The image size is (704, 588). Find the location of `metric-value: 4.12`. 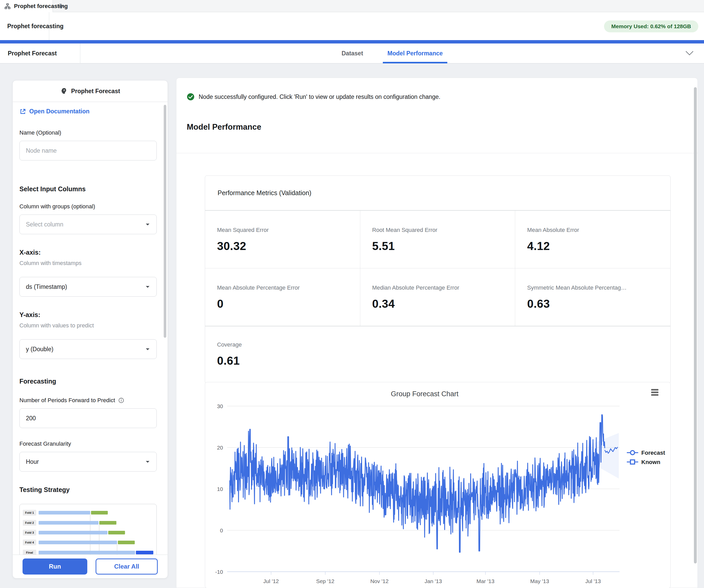

metric-value: 4.12 is located at coordinates (593, 246).